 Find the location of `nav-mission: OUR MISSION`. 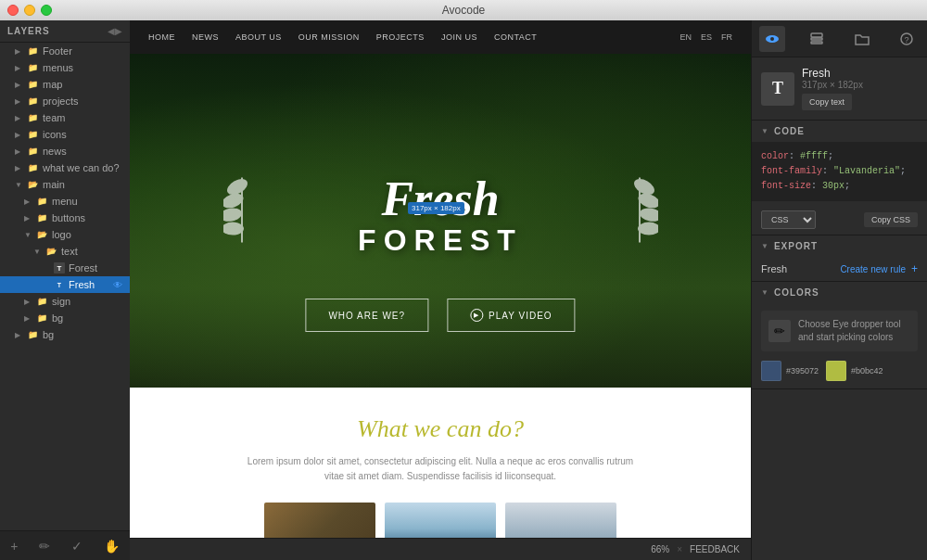

nav-mission: OUR MISSION is located at coordinates (329, 37).